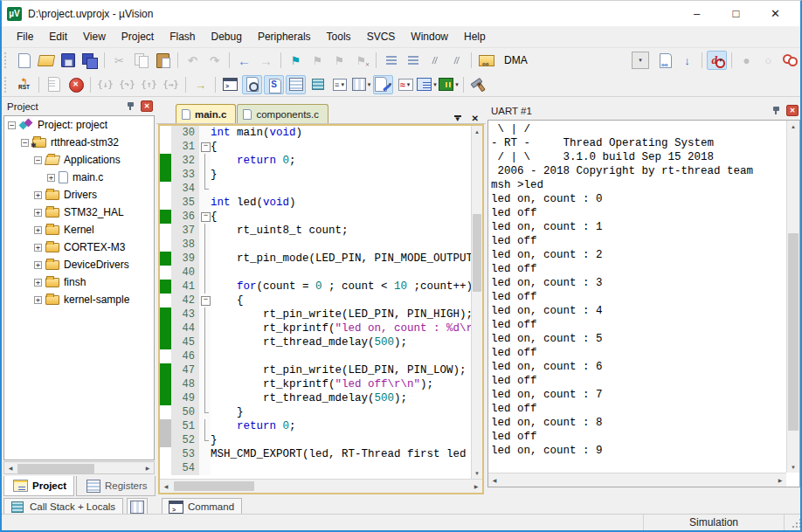 This screenshot has height=532, width=802. What do you see at coordinates (171, 85) in the screenshot?
I see `run-to-line-button: {→}` at bounding box center [171, 85].